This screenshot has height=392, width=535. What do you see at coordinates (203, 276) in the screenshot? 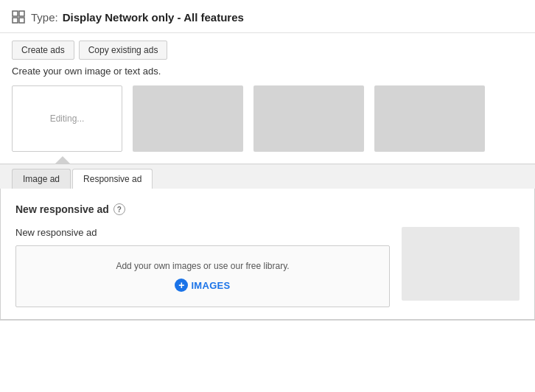
I see `image-upload-area: Add your own images or use our free libr…` at bounding box center [203, 276].